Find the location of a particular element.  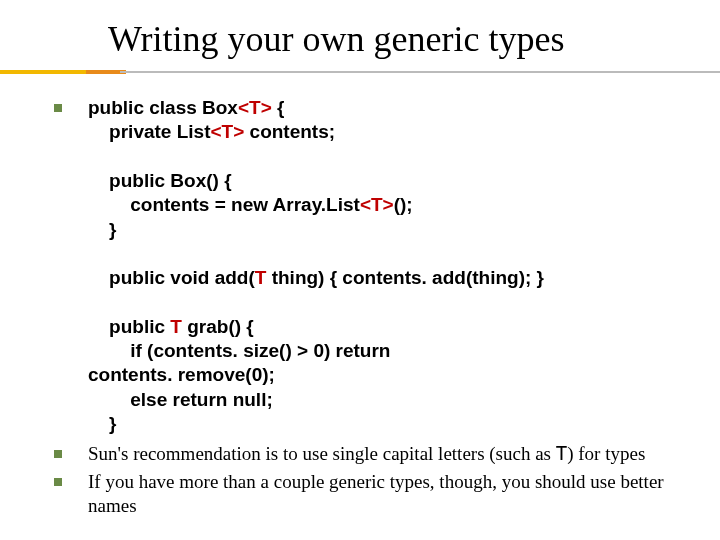

note-text: If you have more than a couple generic t… is located at coordinates (379, 494).